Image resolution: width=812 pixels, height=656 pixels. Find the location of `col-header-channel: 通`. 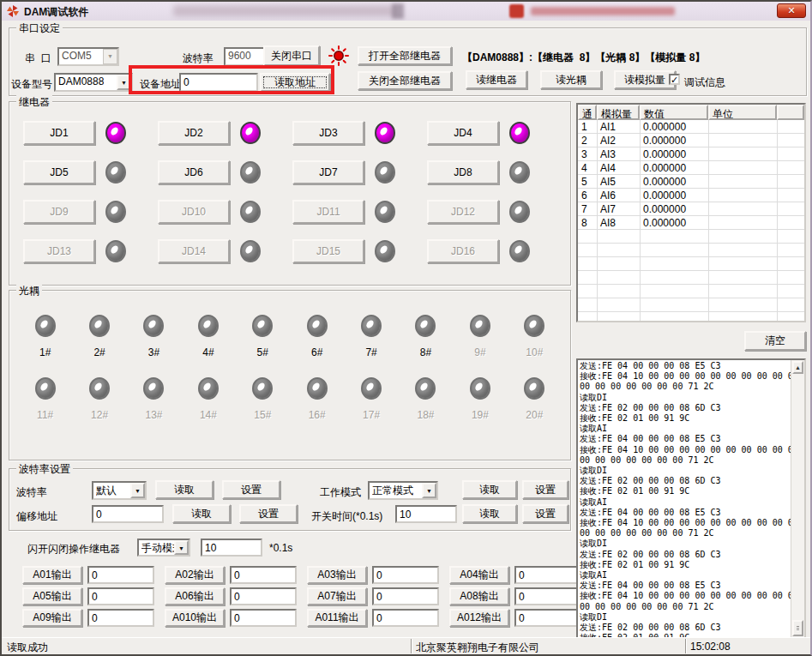

col-header-channel: 通 is located at coordinates (587, 112).